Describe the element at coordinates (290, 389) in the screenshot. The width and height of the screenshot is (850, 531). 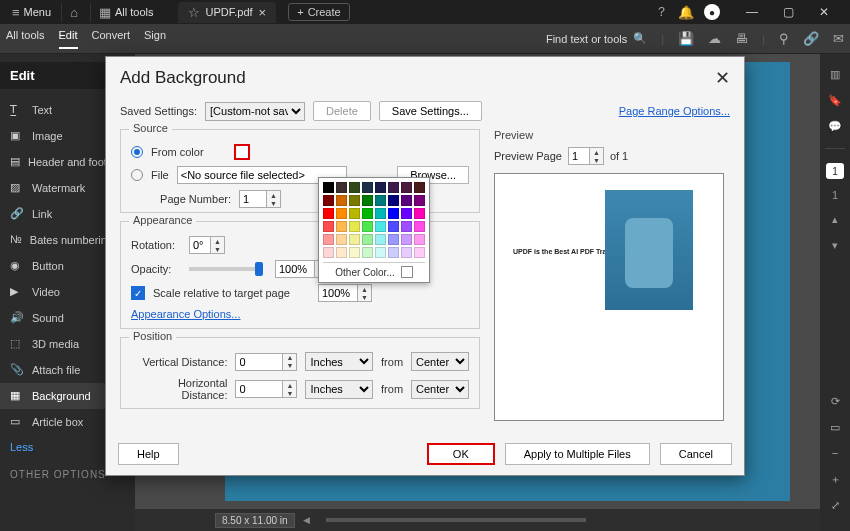
I see `hdist-stepper: ▲▼` at that location.